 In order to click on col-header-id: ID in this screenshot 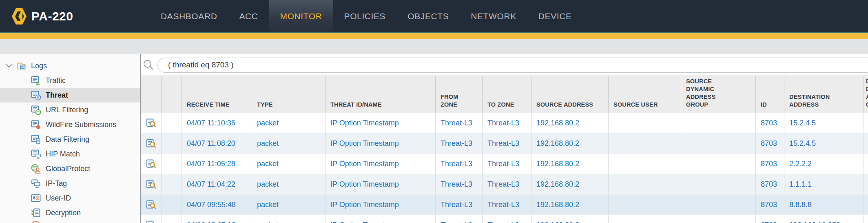, I will do `click(770, 94)`.